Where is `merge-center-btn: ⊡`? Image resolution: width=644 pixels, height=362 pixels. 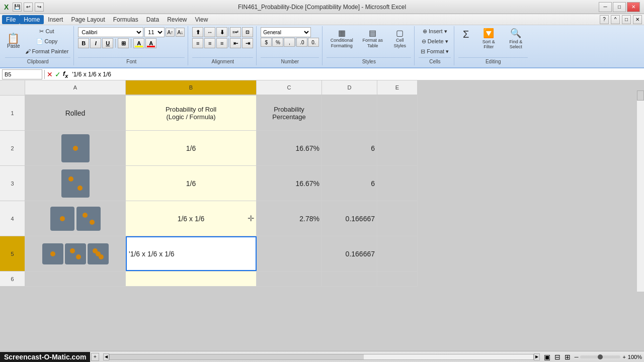
merge-center-btn: ⊡ is located at coordinates (248, 32).